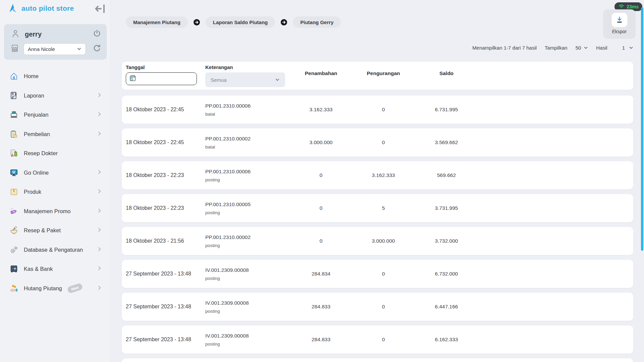 The width and height of the screenshot is (644, 362). What do you see at coordinates (36, 115) in the screenshot?
I see `sidebar-item-label: Penjualan` at bounding box center [36, 115].